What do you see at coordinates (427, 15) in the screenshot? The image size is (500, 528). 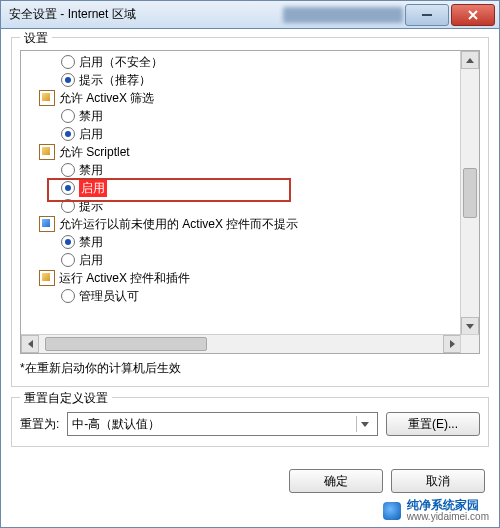 I see `minimize-button` at bounding box center [427, 15].